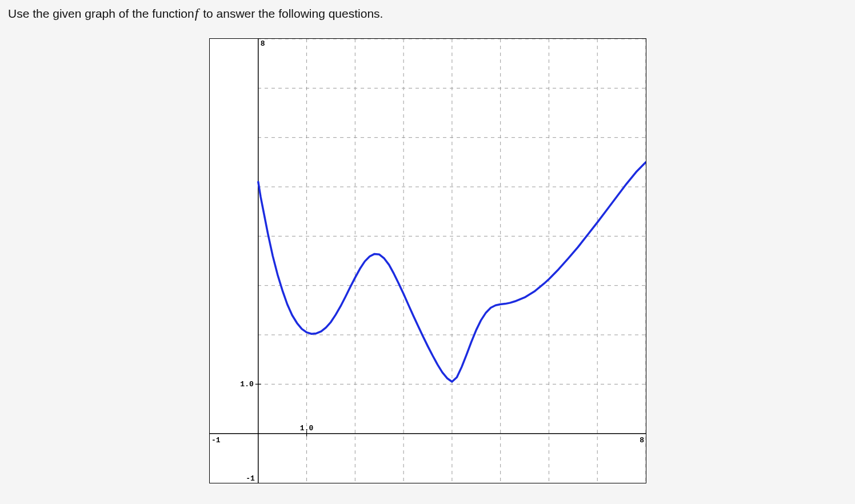  Describe the element at coordinates (197, 13) in the screenshot. I see `prompt-variable: f` at that location.